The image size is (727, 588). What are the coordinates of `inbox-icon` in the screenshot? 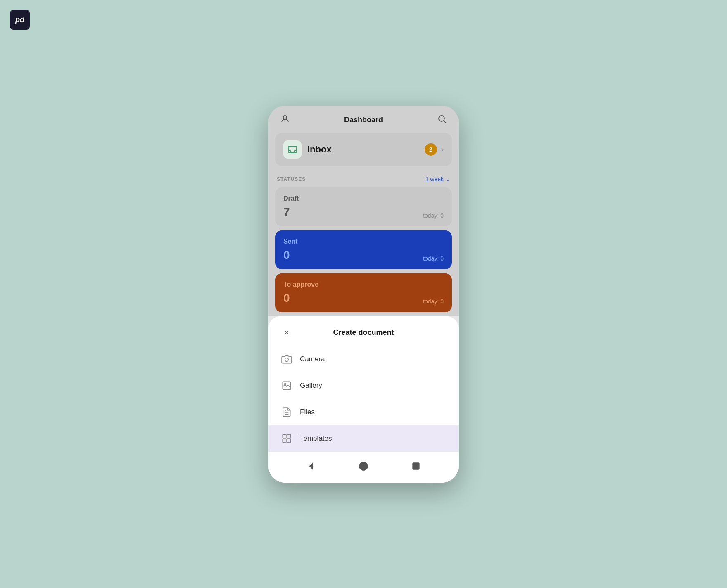 It's located at (292, 149).